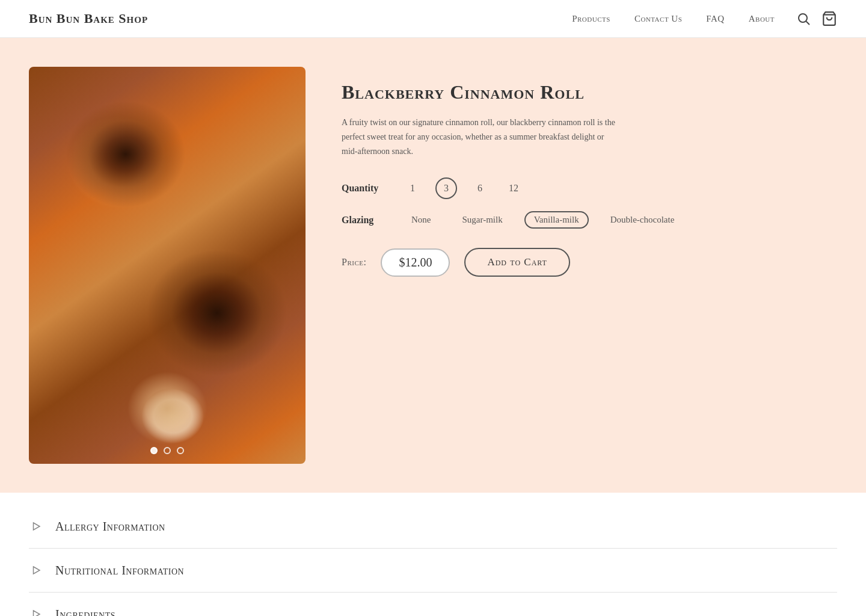  Describe the element at coordinates (674, 19) in the screenshot. I see `nav-links: Products Contact Us FAQ About` at that location.